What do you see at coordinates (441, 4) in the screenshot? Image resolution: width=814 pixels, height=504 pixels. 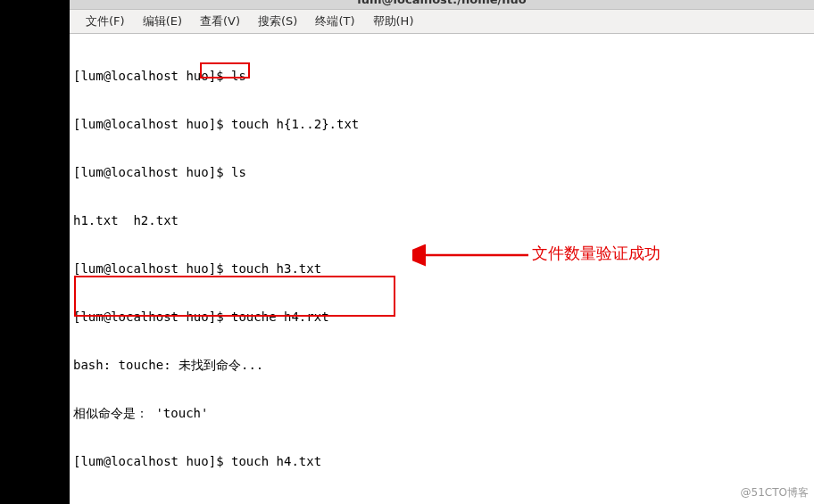 I see `window-title: lum@localhost:/home/huo` at bounding box center [441, 4].